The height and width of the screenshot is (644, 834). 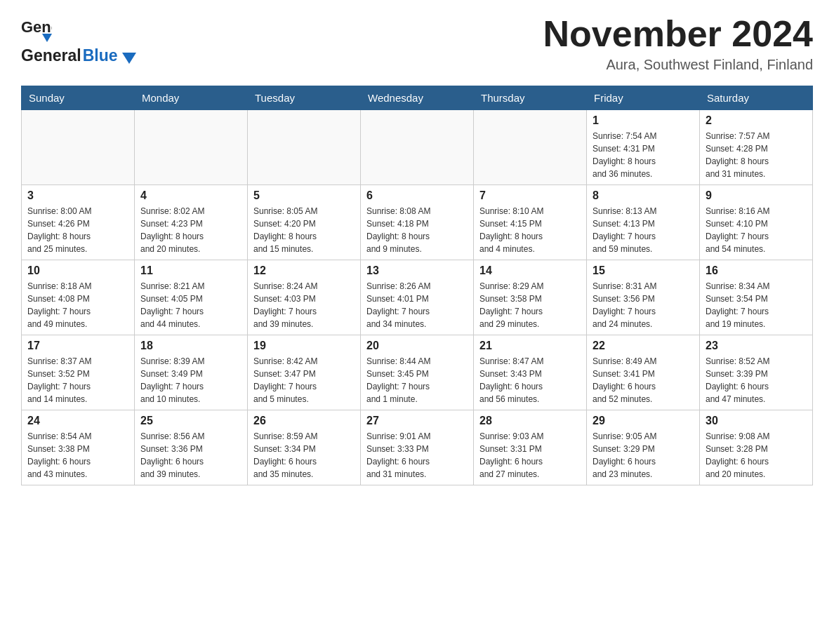 I want to click on logo-area: General GeneralBlue, so click(x=79, y=39).